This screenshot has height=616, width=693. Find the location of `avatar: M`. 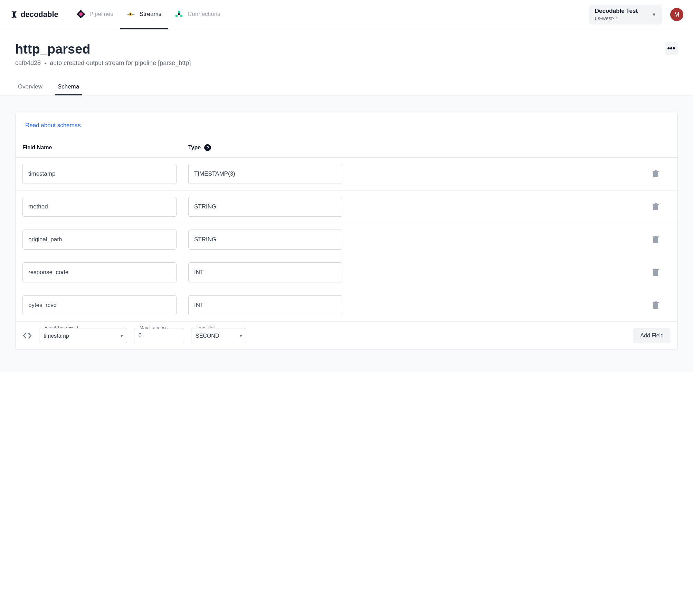

avatar: M is located at coordinates (677, 15).